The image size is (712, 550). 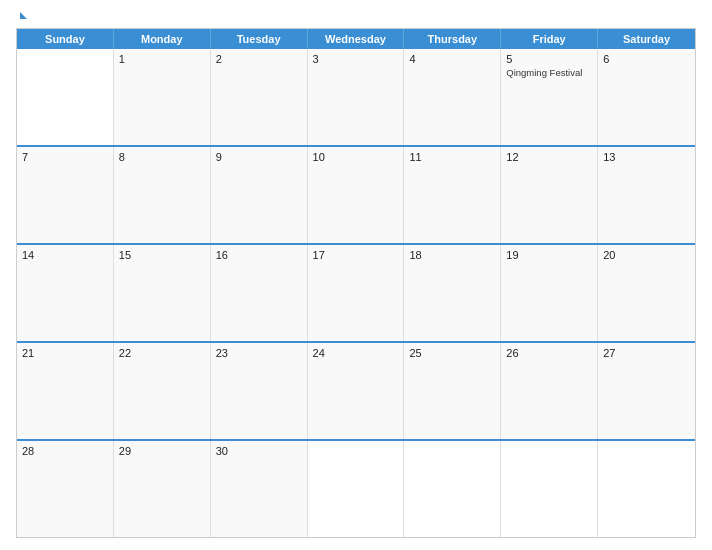 I want to click on day-cell: 7, so click(x=66, y=195).